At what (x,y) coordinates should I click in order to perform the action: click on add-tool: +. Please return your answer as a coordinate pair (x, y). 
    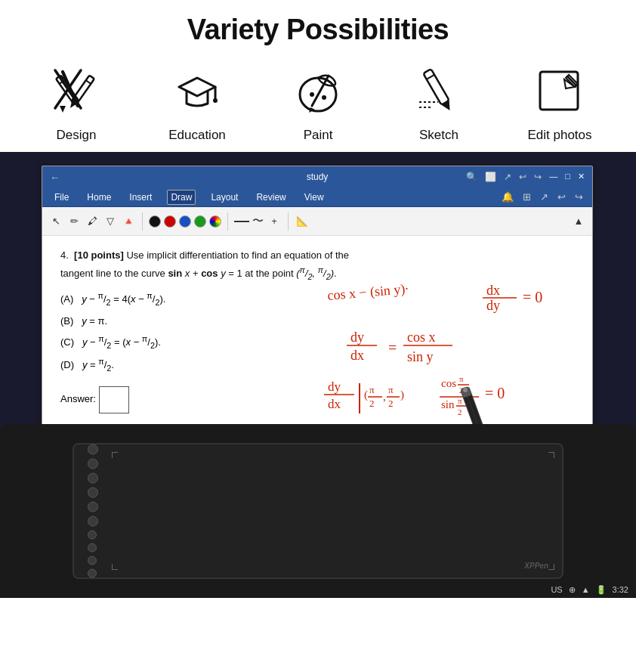
    Looking at the image, I should click on (274, 221).